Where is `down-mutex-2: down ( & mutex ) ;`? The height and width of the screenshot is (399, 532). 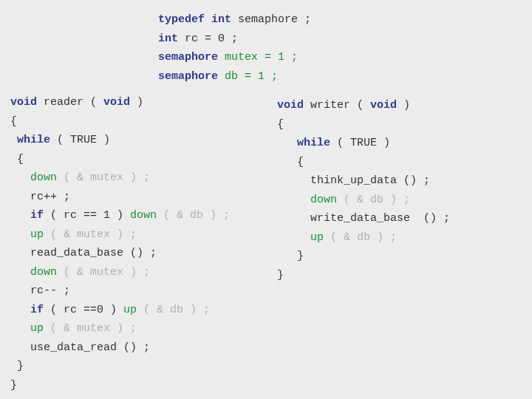
down-mutex-2: down ( & mutex ) ; is located at coordinates (133, 273).